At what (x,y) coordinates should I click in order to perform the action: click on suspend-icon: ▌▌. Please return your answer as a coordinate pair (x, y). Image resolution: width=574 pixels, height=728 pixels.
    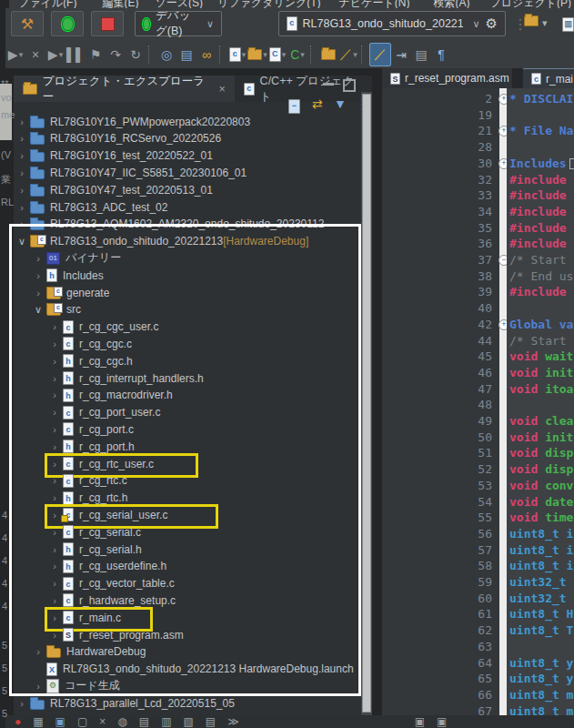
    Looking at the image, I should click on (76, 55).